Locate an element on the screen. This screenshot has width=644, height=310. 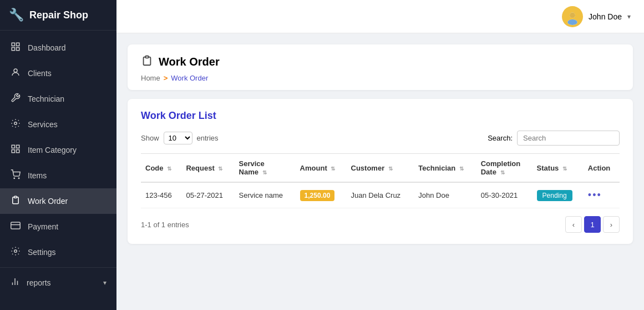
sidebar-item-label: Item Category is located at coordinates (52, 150).